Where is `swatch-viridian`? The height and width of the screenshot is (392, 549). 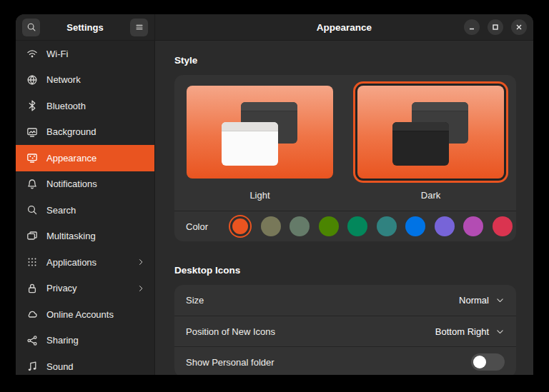 swatch-viridian is located at coordinates (357, 226).